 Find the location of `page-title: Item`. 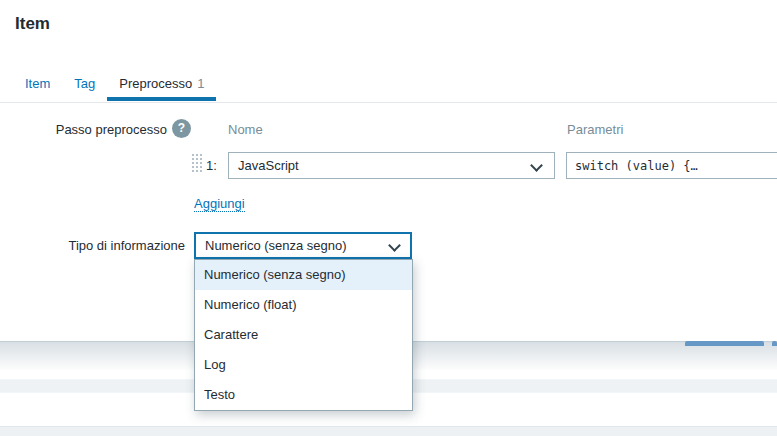

page-title: Item is located at coordinates (32, 24).